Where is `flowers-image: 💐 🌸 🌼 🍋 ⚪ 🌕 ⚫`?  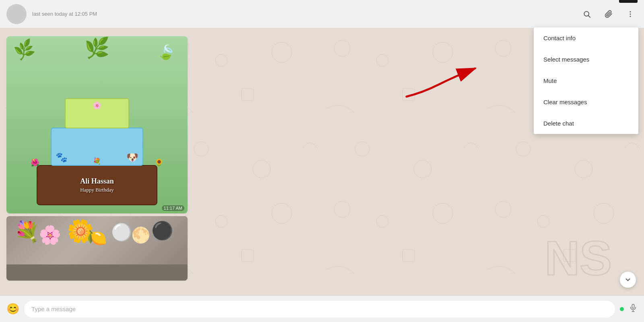 flowers-image: 💐 🌸 🌼 🍋 ⚪ 🌕 ⚫ is located at coordinates (97, 248).